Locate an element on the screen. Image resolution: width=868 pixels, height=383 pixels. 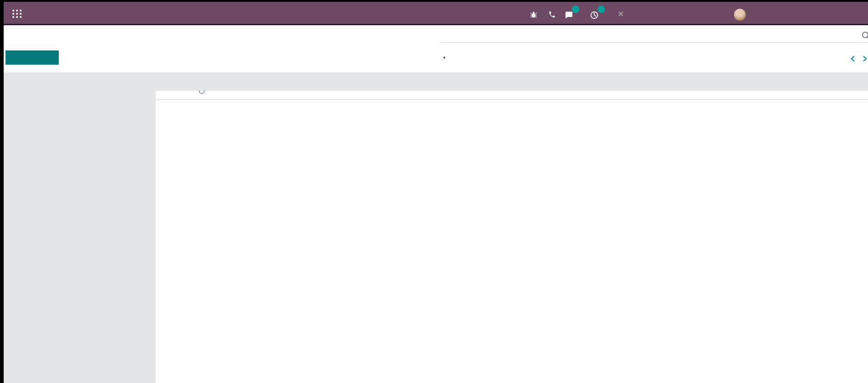
search-underline is located at coordinates (654, 42).